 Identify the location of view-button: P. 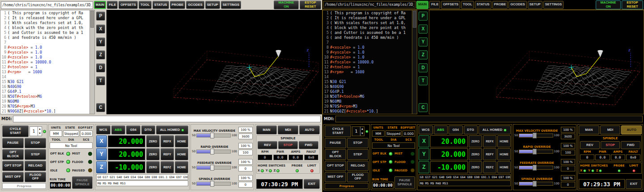
(101, 16).